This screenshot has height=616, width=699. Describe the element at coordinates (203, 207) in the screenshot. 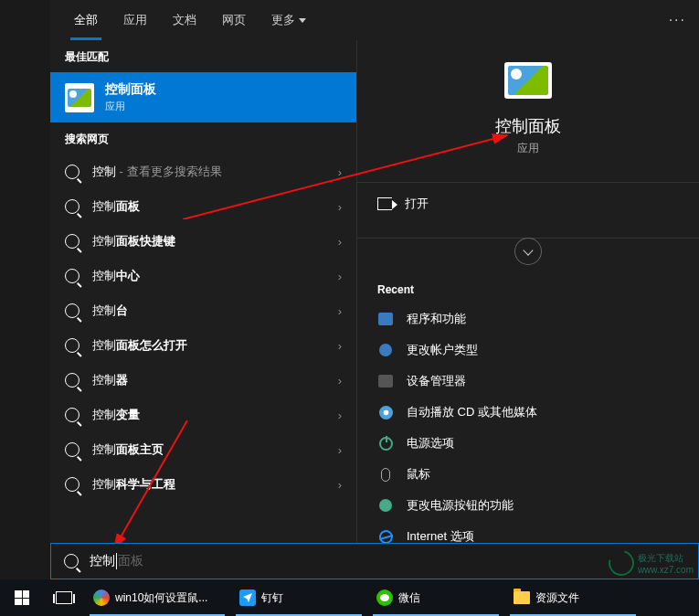

I see `search-result: 控制面板›` at that location.